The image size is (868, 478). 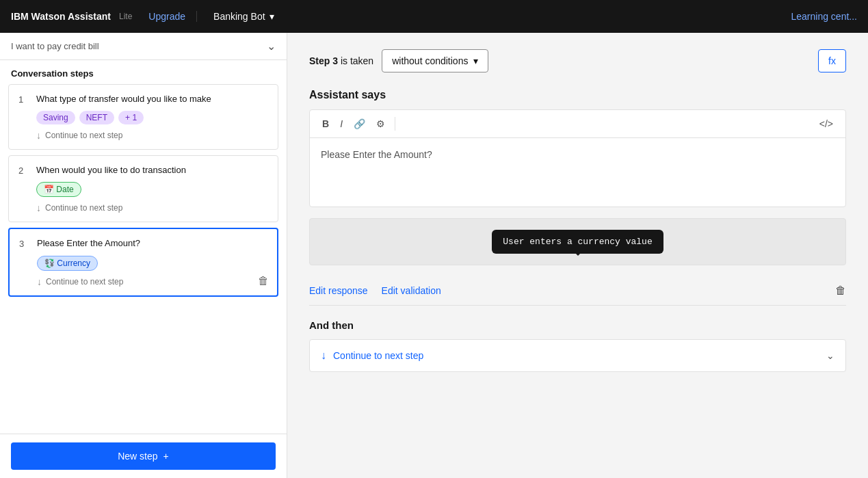 What do you see at coordinates (152, 282) in the screenshot?
I see `continue-next-3: ↓ Continue to next step 🗑` at bounding box center [152, 282].